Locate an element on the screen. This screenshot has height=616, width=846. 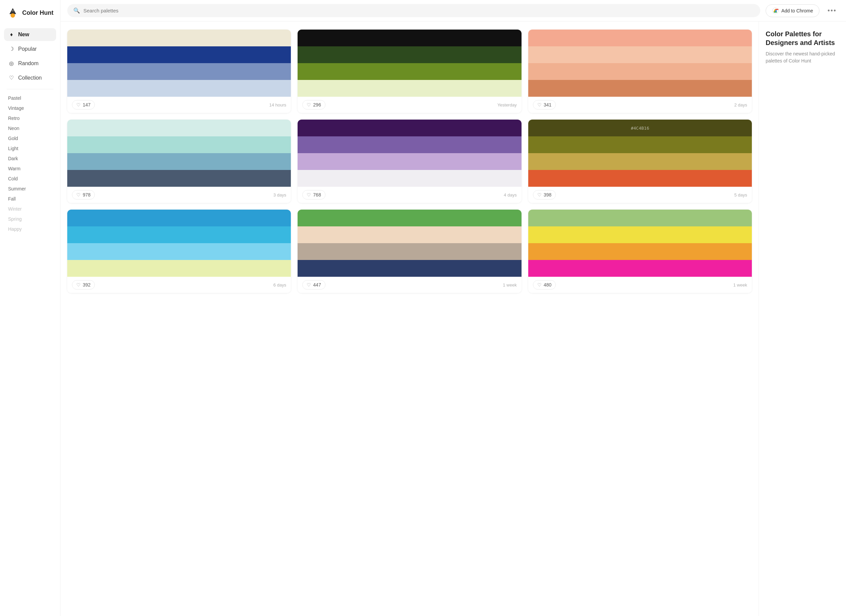
search-input is located at coordinates (419, 10).